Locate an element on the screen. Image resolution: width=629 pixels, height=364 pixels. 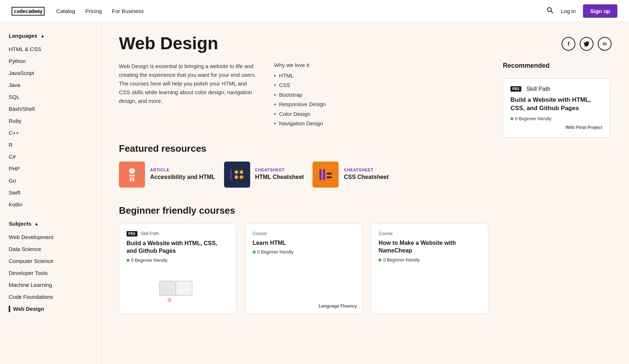
facebook-icon: f is located at coordinates (568, 44).